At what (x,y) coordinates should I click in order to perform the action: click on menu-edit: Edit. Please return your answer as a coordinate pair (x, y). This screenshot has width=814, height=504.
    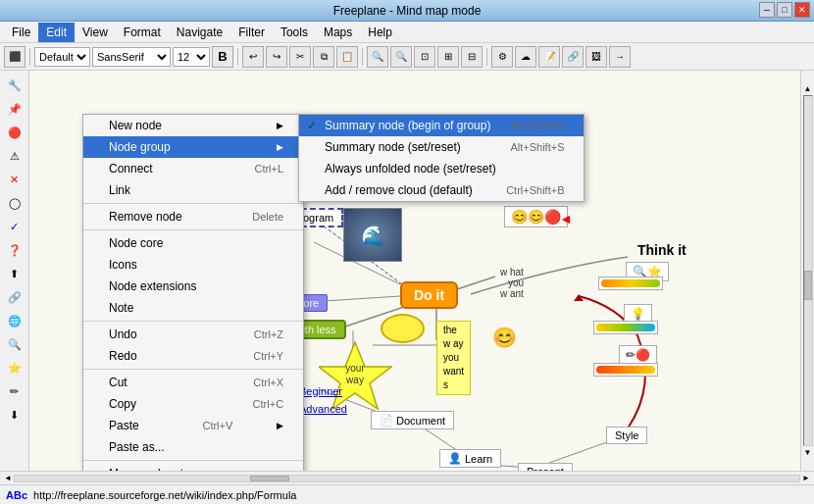
    Looking at the image, I should click on (57, 32).